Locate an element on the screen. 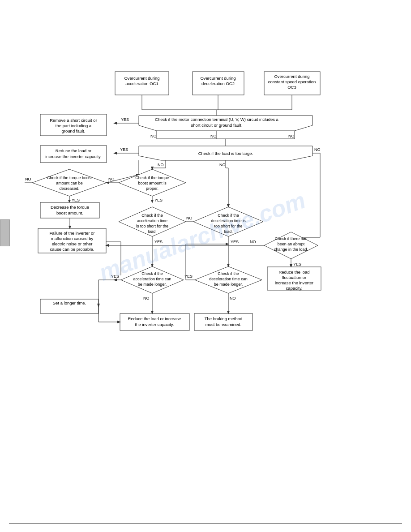 This screenshot has width=411, height=532. svg-text: is too short for the is located at coordinates (152, 226).